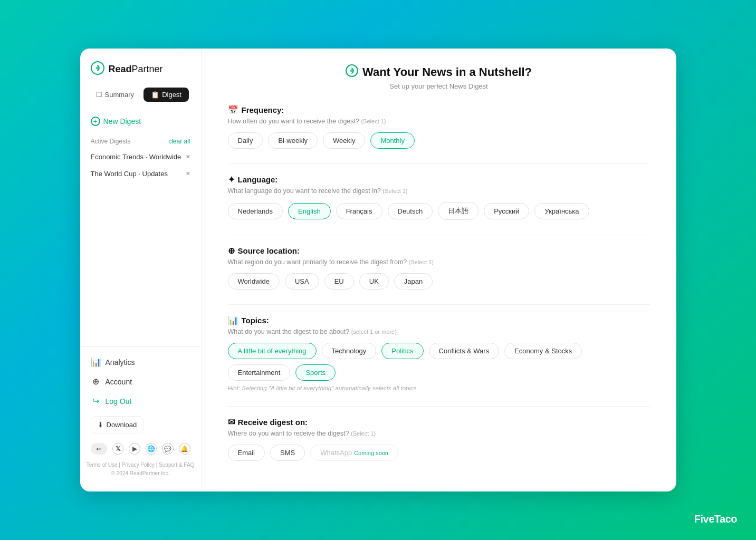 The height and width of the screenshot is (540, 756). I want to click on new-digest-button: + New Digest, so click(140, 121).